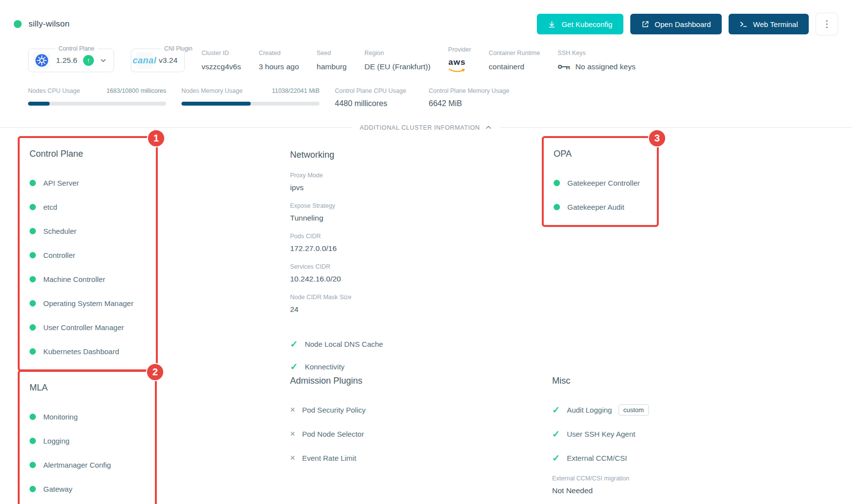  What do you see at coordinates (221, 60) in the screenshot?
I see `cluster-id-field: Cluster ID vszzcg4v6s` at bounding box center [221, 60].